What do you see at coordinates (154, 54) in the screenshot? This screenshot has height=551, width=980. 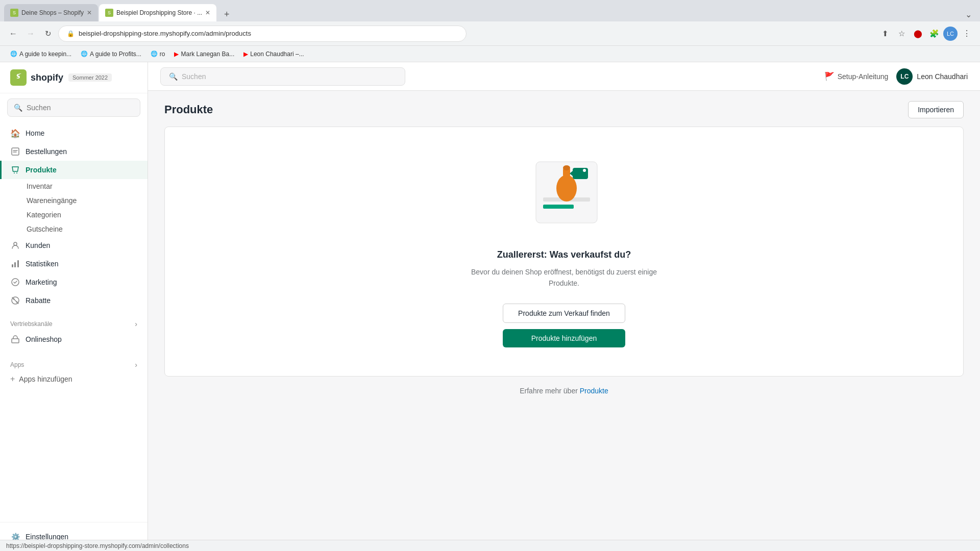 I see `bookmark-3-favicon: 🌐` at bounding box center [154, 54].